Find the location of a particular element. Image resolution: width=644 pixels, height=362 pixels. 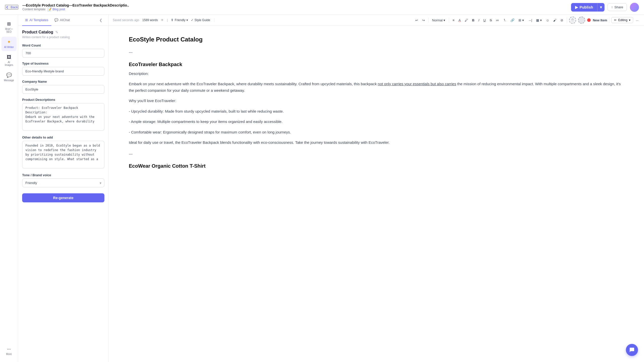

user-avatar is located at coordinates (634, 7).